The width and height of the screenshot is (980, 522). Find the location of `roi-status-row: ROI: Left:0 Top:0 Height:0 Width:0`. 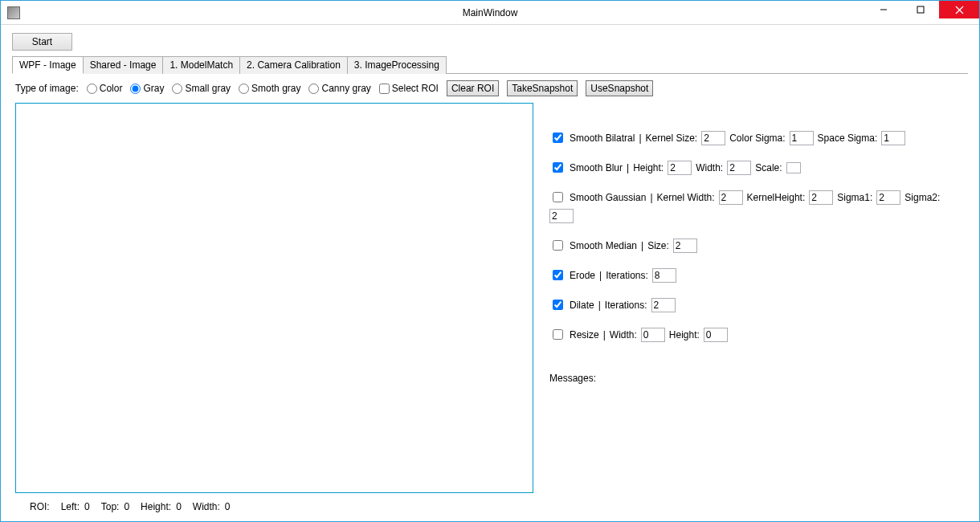

roi-status-row: ROI: Left:0 Top:0 Height:0 Width:0 is located at coordinates (490, 507).